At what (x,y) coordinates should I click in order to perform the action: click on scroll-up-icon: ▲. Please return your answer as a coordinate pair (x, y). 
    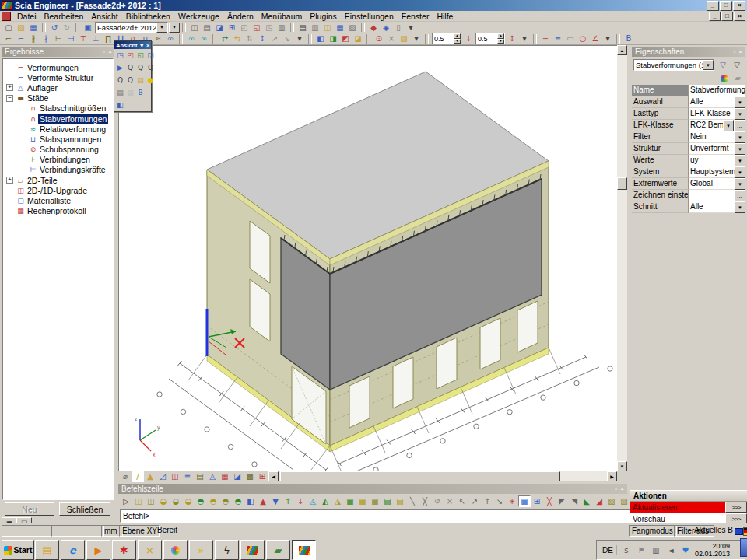
    Looking at the image, I should click on (622, 50).